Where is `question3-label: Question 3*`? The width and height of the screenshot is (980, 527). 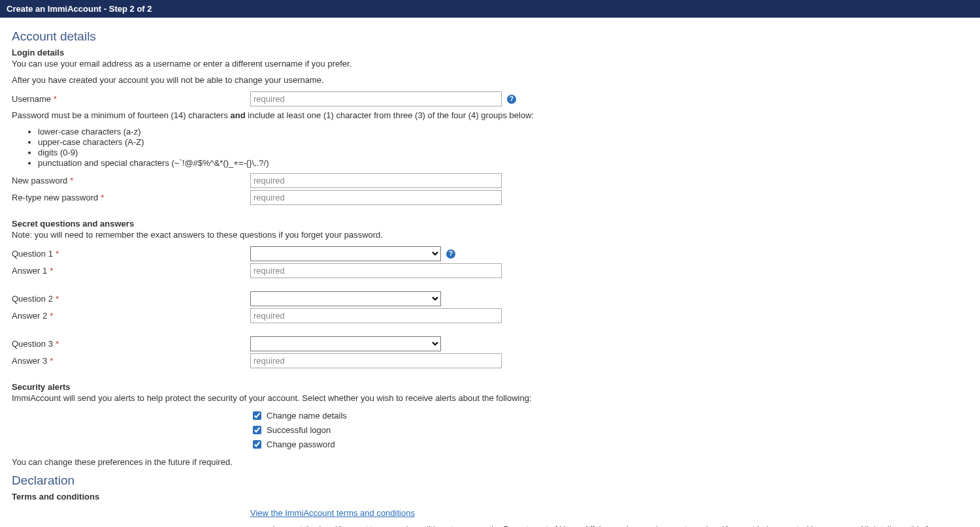 question3-label: Question 3* is located at coordinates (131, 343).